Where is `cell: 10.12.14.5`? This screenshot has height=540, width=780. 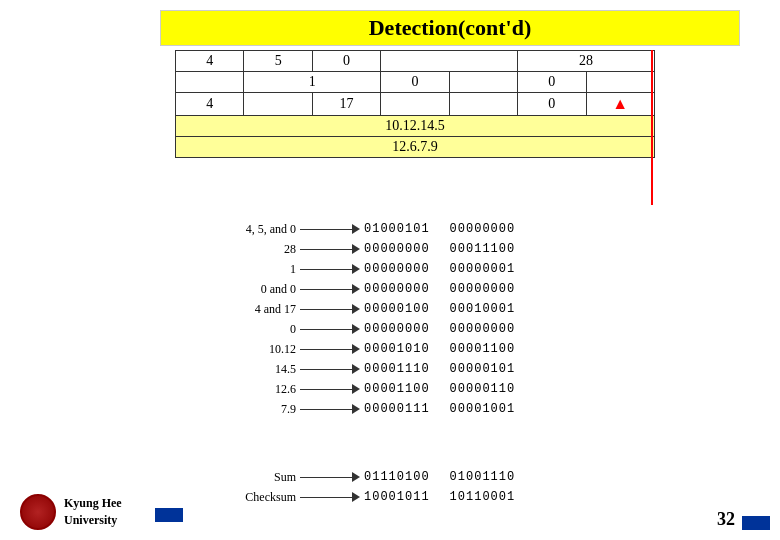
cell: 10.12.14.5 is located at coordinates (416, 126).